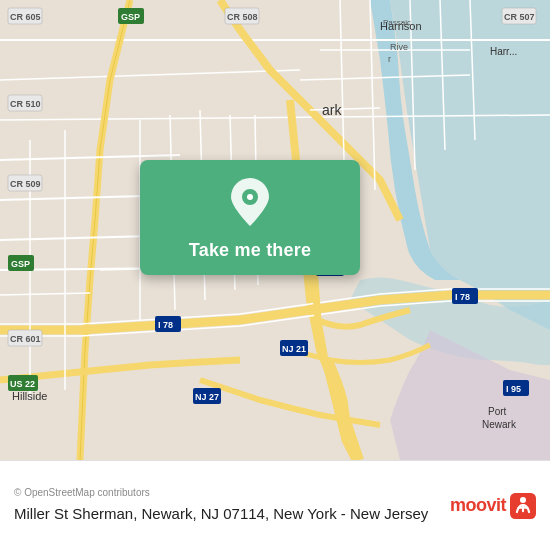 The height and width of the screenshot is (550, 550). I want to click on svg-text: Passaic, so click(397, 22).